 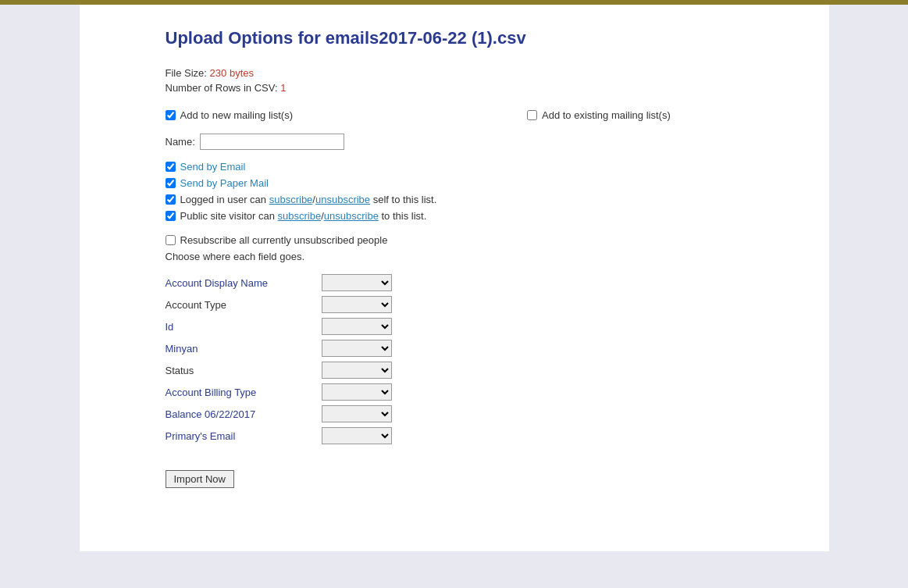 What do you see at coordinates (244, 414) in the screenshot?
I see `field-name: Balance 06/22/2017` at bounding box center [244, 414].